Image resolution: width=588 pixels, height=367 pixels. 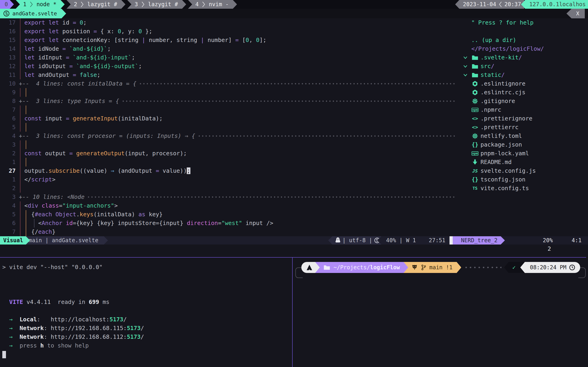 What do you see at coordinates (524, 136) in the screenshot?
I see `tree-item: netlify.toml` at bounding box center [524, 136].